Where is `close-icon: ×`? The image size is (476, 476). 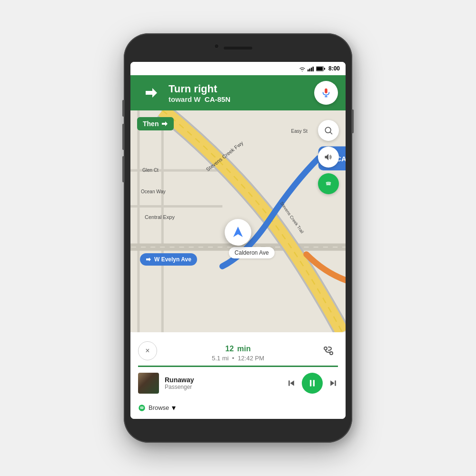
close-icon: × is located at coordinates (148, 351).